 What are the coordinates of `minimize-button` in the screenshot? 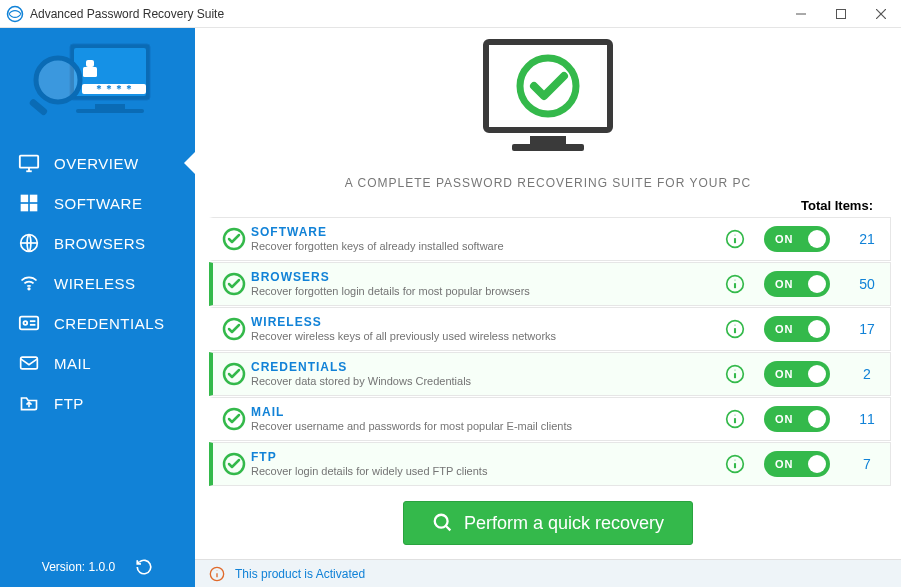 It's located at (801, 14).